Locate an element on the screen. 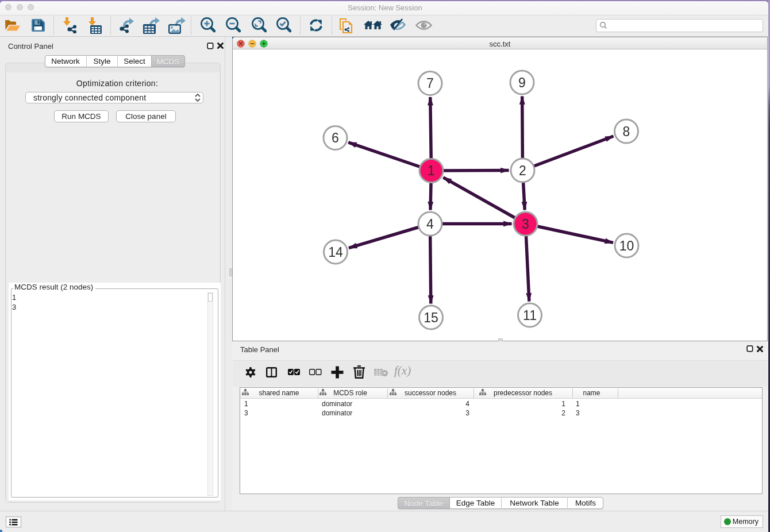 The image size is (770, 532). svg-text: 9 is located at coordinates (522, 83).